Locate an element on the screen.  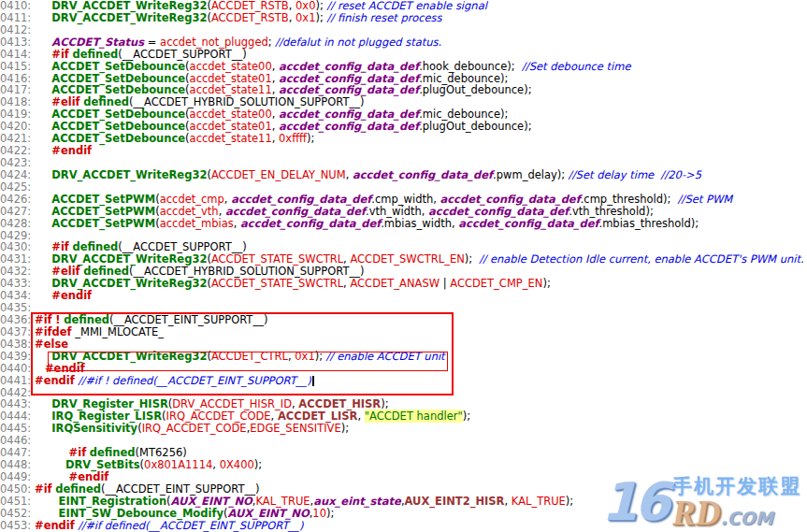
line-number: 0423: is located at coordinates (17, 163).